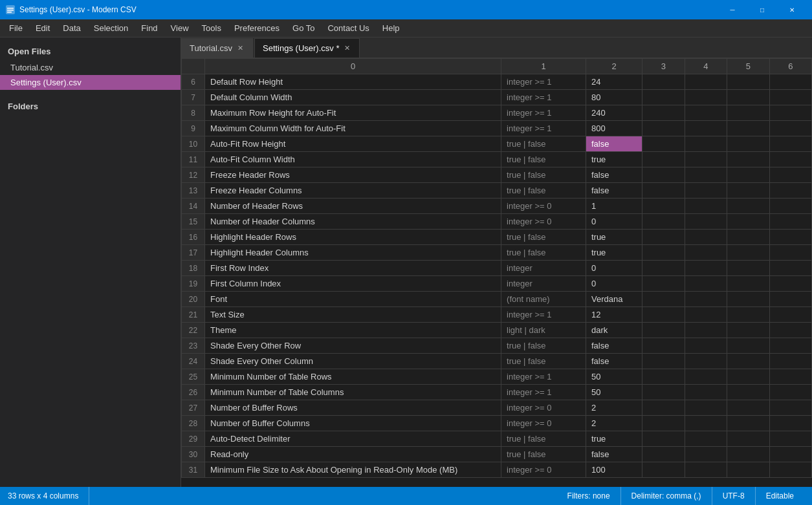 This screenshot has width=812, height=505. What do you see at coordinates (497, 82) in the screenshot?
I see `table-row: 6Default Row Heightinteger >= 124` at bounding box center [497, 82].